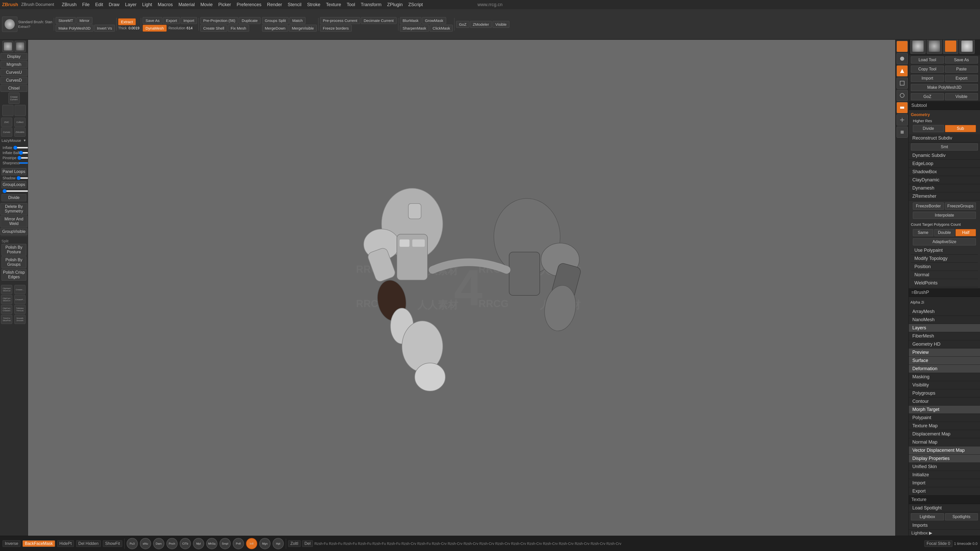  What do you see at coordinates (14, 98) in the screenshot?
I see `lp-crease-curvea-icon: Crease CurveA` at bounding box center [14, 98].